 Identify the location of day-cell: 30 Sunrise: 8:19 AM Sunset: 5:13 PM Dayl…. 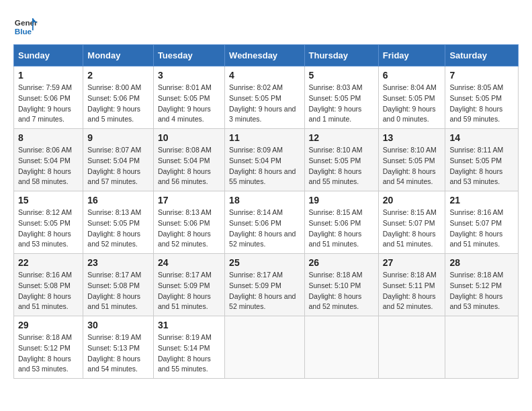
(118, 348).